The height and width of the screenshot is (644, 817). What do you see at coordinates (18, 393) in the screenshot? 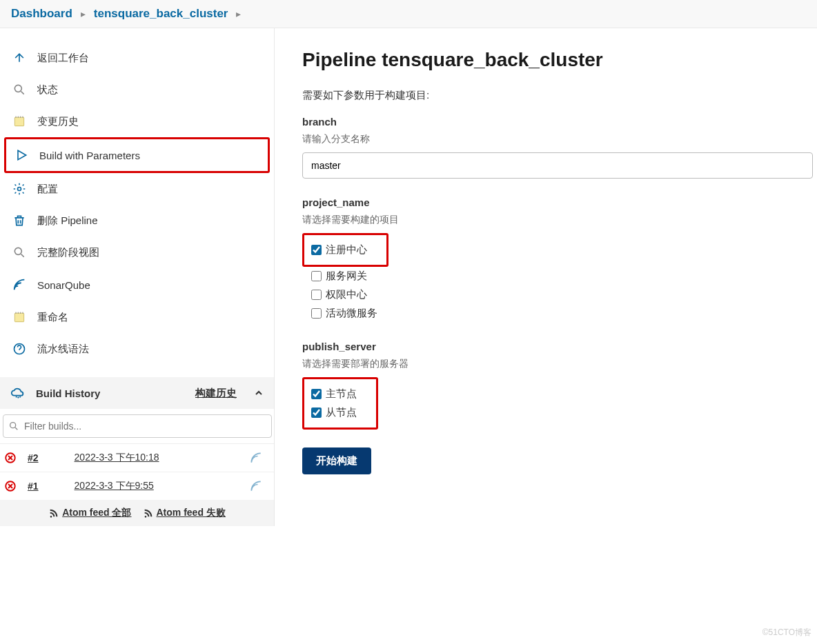
I see `cloud-icon` at bounding box center [18, 393].